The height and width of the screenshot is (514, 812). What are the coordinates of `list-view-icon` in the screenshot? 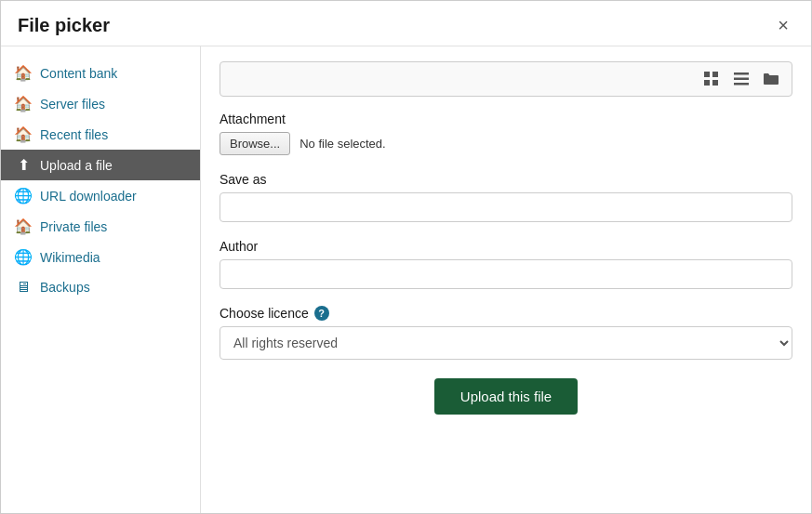 It's located at (741, 79).